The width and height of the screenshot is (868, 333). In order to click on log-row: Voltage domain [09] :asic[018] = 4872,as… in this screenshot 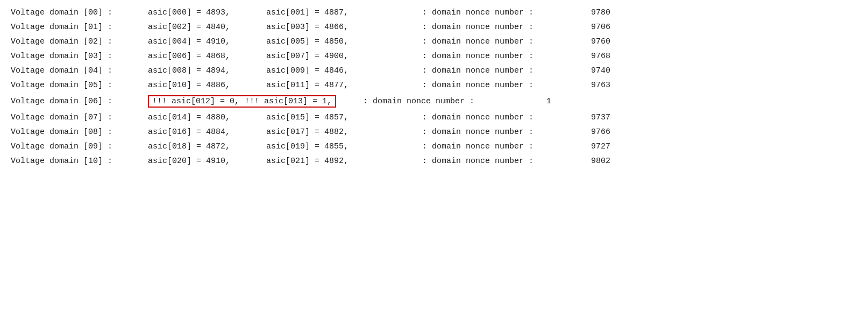, I will do `click(434, 146)`.